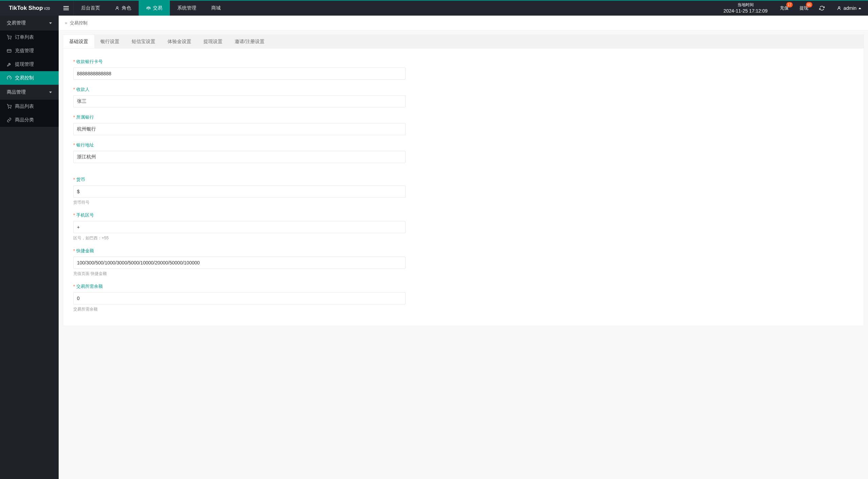 Image resolution: width=868 pixels, height=479 pixels. I want to click on tab-trial: 体验金设置, so click(179, 41).